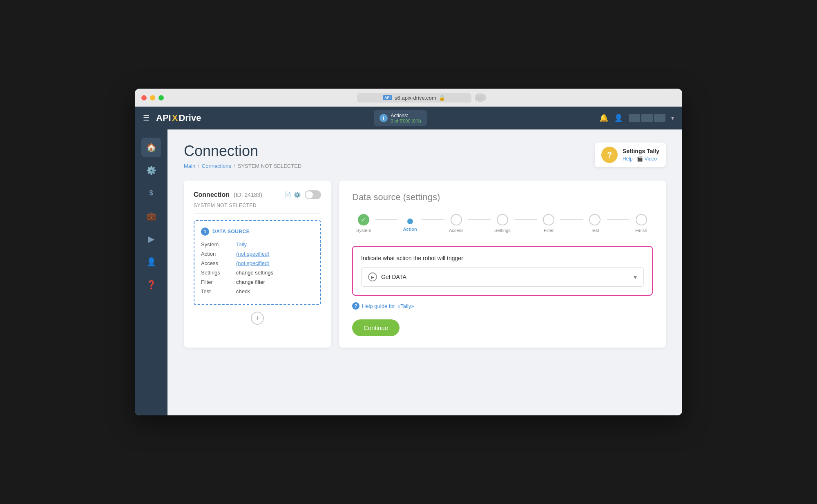 The height and width of the screenshot is (504, 817). Describe the element at coordinates (257, 292) in the screenshot. I see `ds-row-test: Test check` at that location.